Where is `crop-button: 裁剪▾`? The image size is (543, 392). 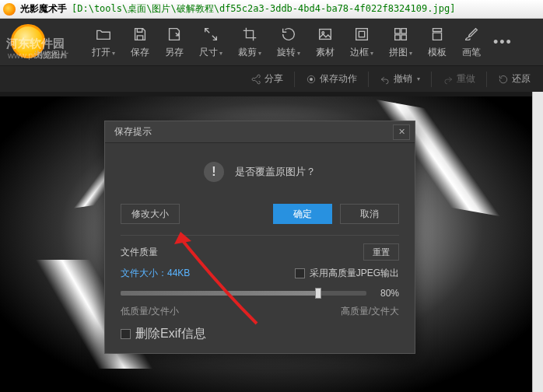
crop-button: 裁剪▾ is located at coordinates (250, 42).